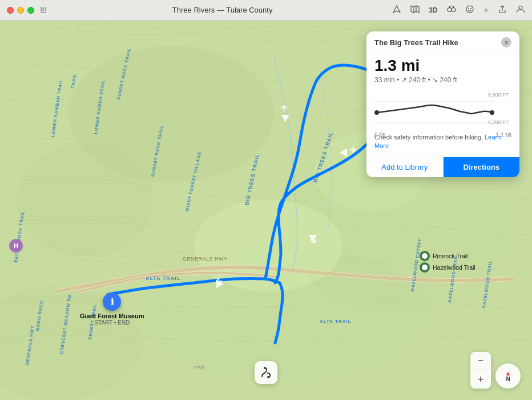 Image resolution: width=532 pixels, height=400 pixels. Describe the element at coordinates (21, 10) in the screenshot. I see `traffic-lights` at that location.